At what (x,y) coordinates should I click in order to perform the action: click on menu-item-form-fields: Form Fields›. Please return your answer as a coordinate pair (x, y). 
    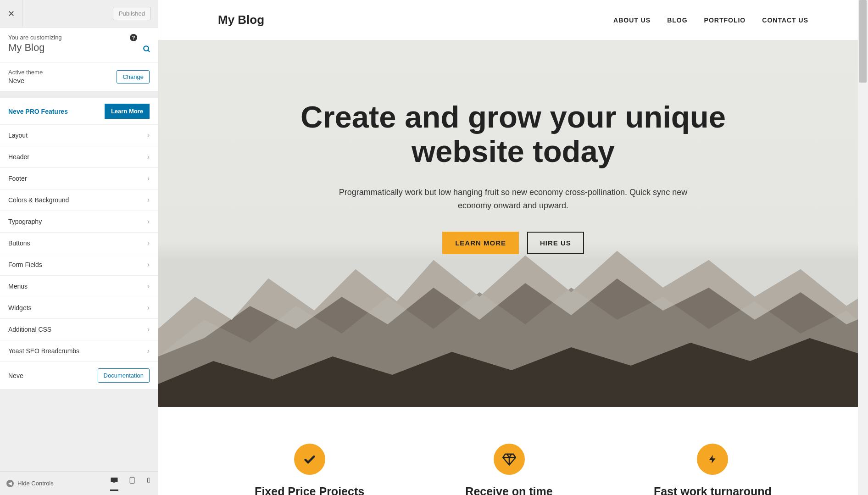
    Looking at the image, I should click on (79, 265).